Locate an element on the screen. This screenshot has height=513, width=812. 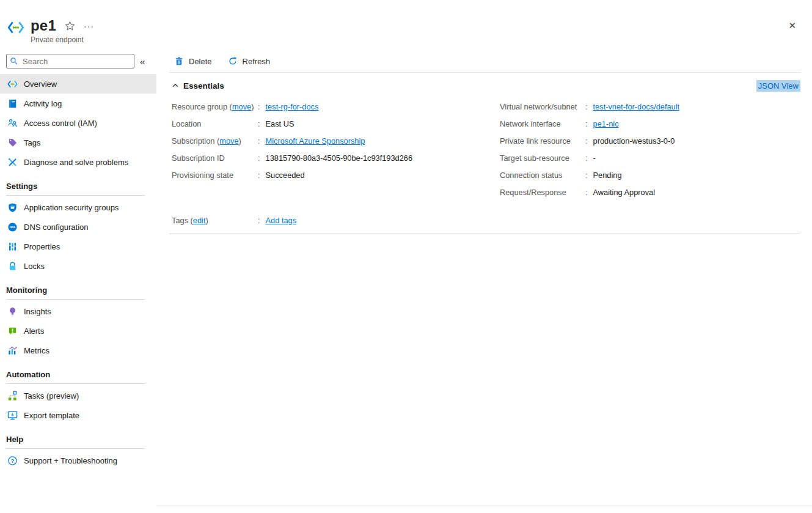
essentials-title: Essentials is located at coordinates (204, 86).